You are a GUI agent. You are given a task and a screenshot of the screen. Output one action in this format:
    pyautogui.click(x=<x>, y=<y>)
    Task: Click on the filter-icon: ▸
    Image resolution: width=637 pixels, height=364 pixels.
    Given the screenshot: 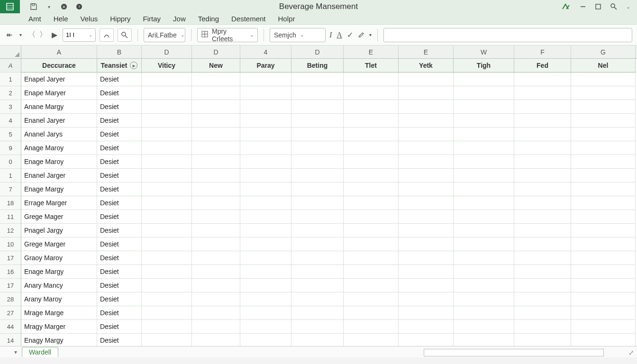 What is the action you would take?
    pyautogui.click(x=134, y=65)
    